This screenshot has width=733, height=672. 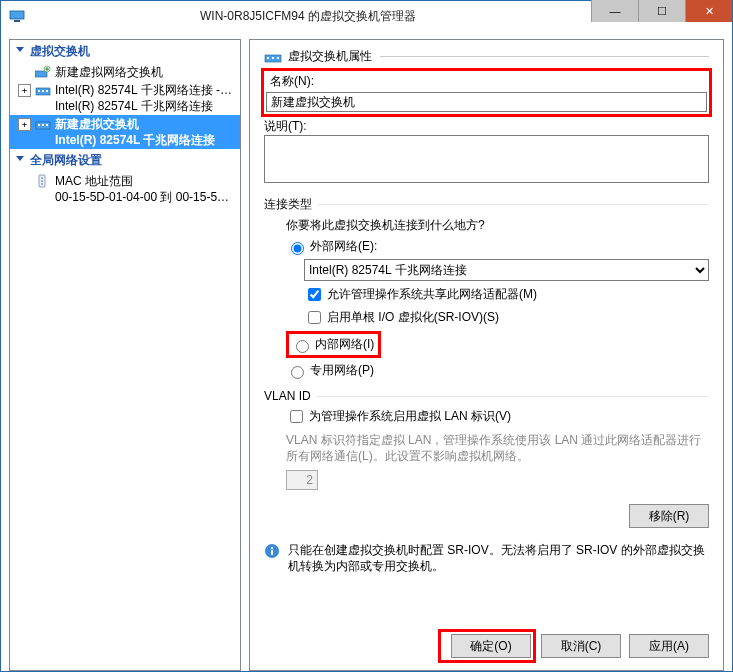 What do you see at coordinates (298, 372) in the screenshot?
I see `radio-private` at bounding box center [298, 372].